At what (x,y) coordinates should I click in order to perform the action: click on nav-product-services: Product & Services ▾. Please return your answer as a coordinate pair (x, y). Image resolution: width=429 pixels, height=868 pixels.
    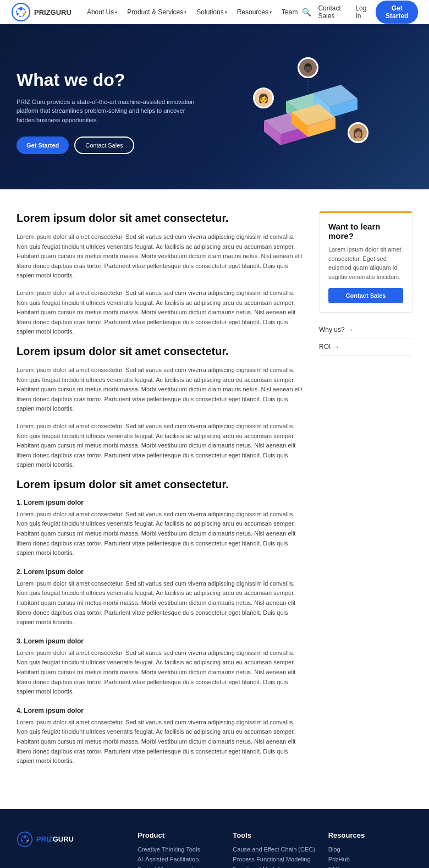
    Looking at the image, I should click on (157, 12).